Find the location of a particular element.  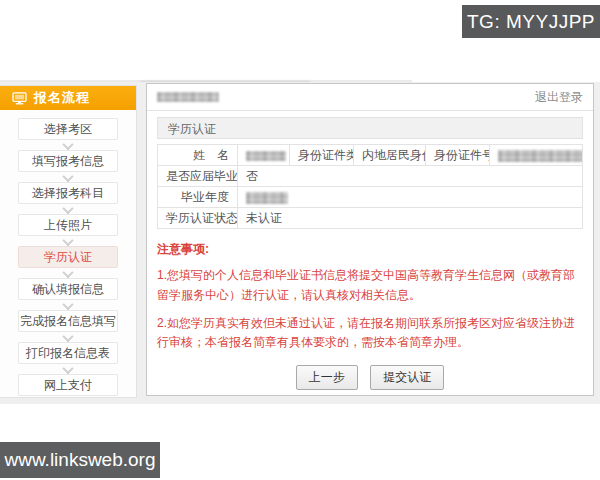

redacted-name is located at coordinates (266, 156).